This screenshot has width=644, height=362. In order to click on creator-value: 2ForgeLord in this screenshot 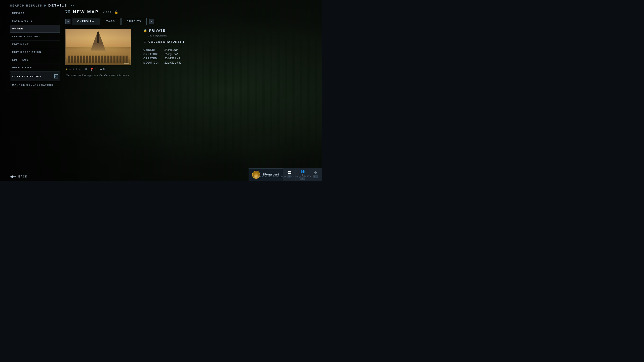, I will do `click(171, 54)`.